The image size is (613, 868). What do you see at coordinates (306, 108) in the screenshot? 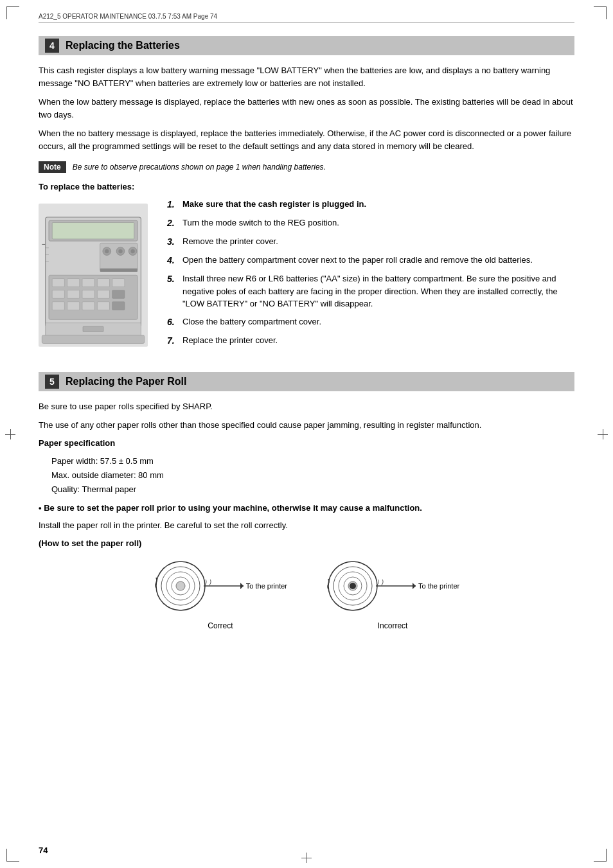
I see `section4-para2: When the low battery message is displaye…` at bounding box center [306, 108].